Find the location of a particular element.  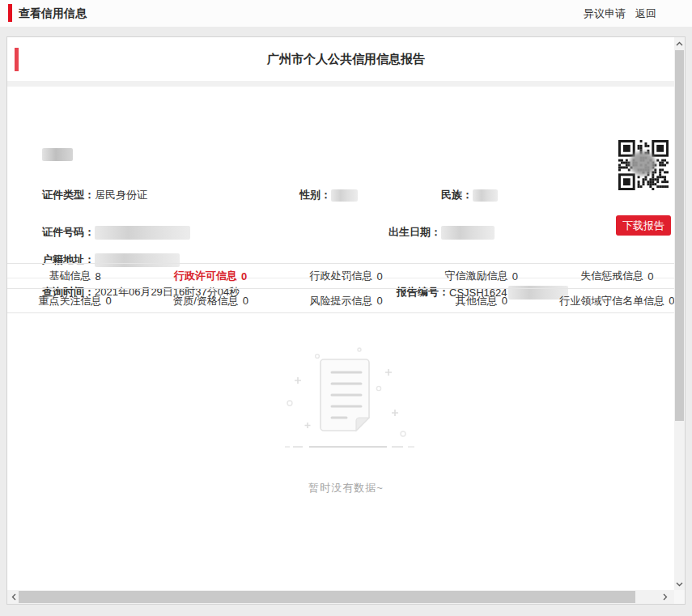

tab-label: 失信惩戒信息 is located at coordinates (612, 276).